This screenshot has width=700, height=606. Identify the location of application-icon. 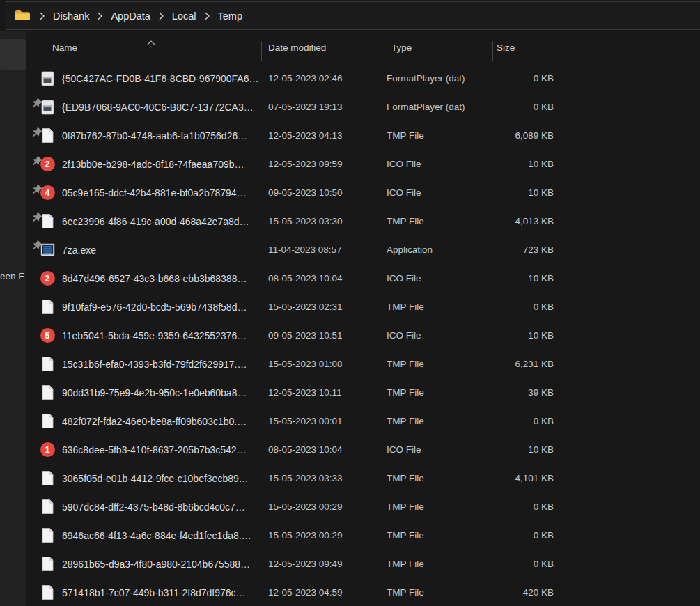
(47, 249).